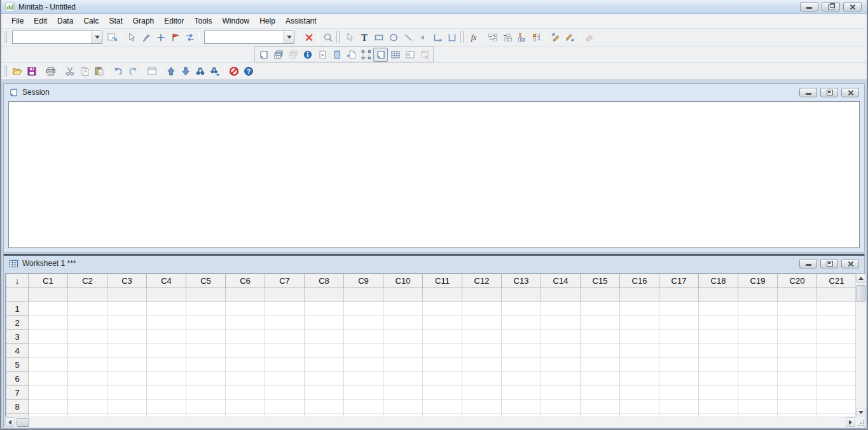 This screenshot has width=868, height=430. Describe the element at coordinates (537, 38) in the screenshot. I see `rearrange-columns-button` at that location.